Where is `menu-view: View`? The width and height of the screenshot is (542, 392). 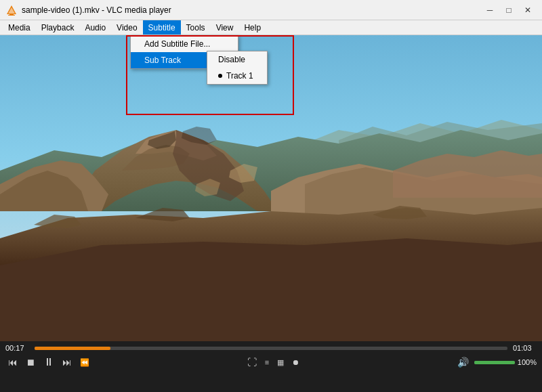
menu-view: View is located at coordinates (225, 27).